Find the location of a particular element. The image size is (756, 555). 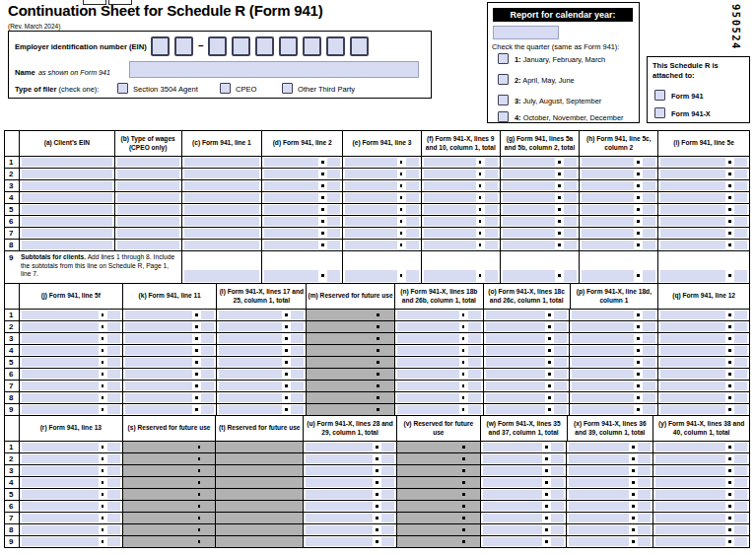

field-h9 is located at coordinates (607, 276).